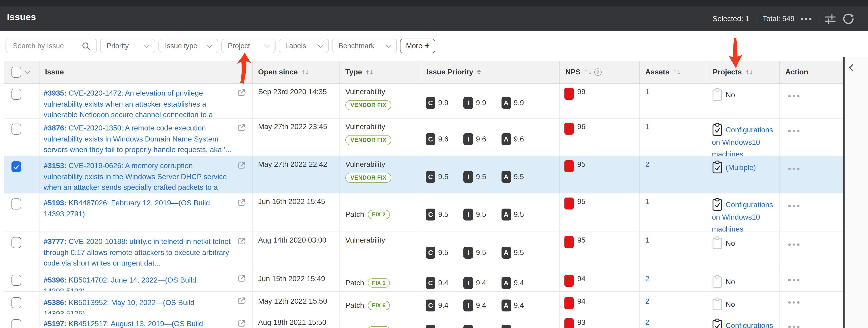 This screenshot has height=328, width=868. Describe the element at coordinates (365, 46) in the screenshot. I see `filter-benchmark: Benchmark` at that location.